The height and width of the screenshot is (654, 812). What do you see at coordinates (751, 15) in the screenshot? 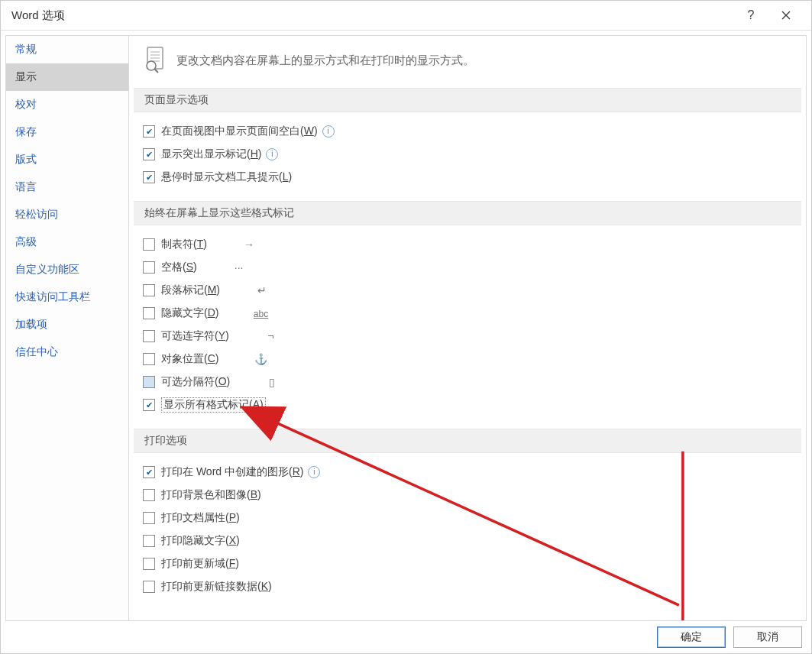
I see `help-button: ?` at bounding box center [751, 15].